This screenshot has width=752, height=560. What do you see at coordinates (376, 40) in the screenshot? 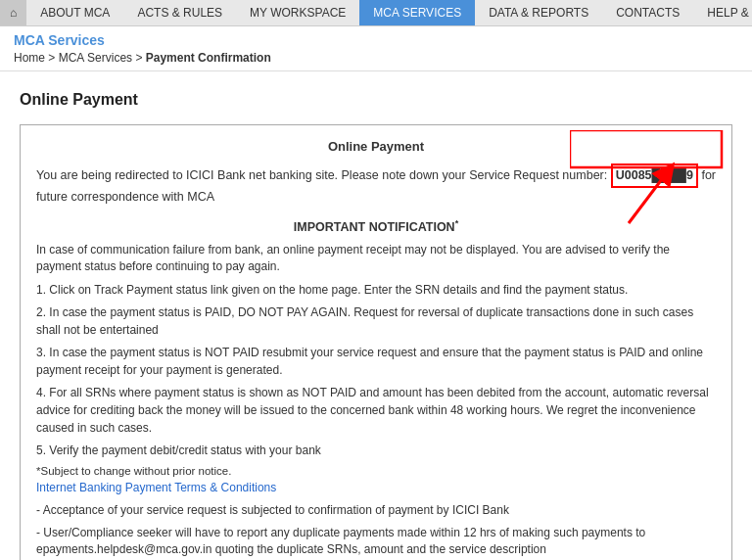
I see `breadcrumb-title: MCA Services` at bounding box center [376, 40].